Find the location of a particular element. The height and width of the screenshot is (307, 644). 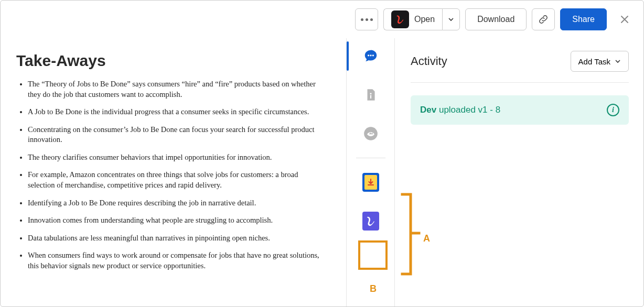

tab-info is located at coordinates (371, 95).